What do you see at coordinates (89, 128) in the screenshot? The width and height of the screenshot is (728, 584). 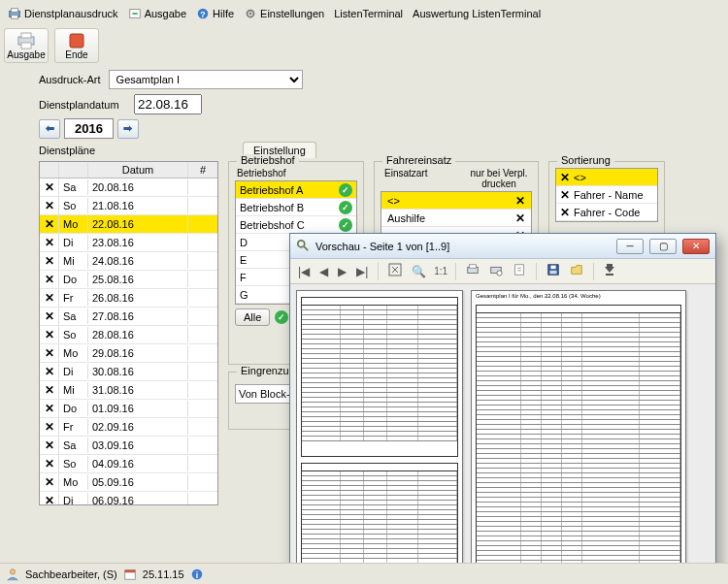 I see `year-display: 2016` at bounding box center [89, 128].